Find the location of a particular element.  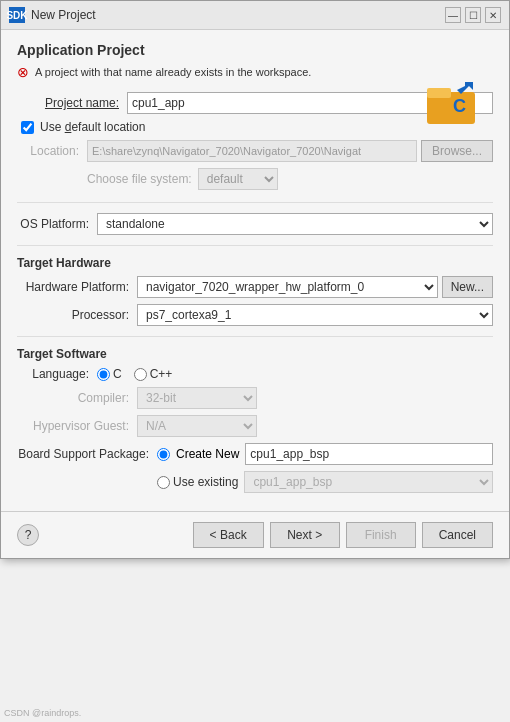

os-platform-select: standalone linux freertos is located at coordinates (295, 224).